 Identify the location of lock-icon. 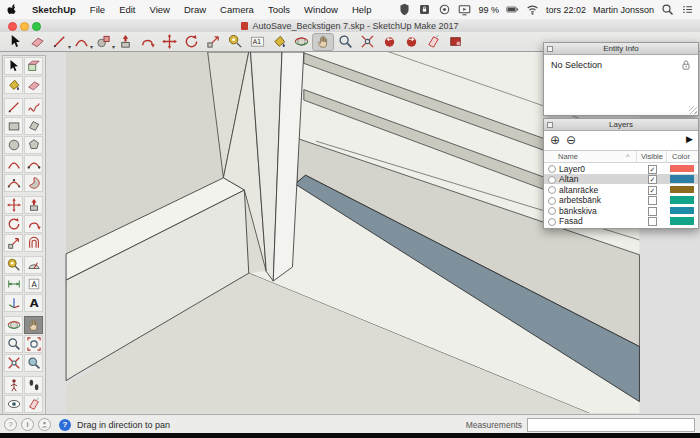
(686, 65).